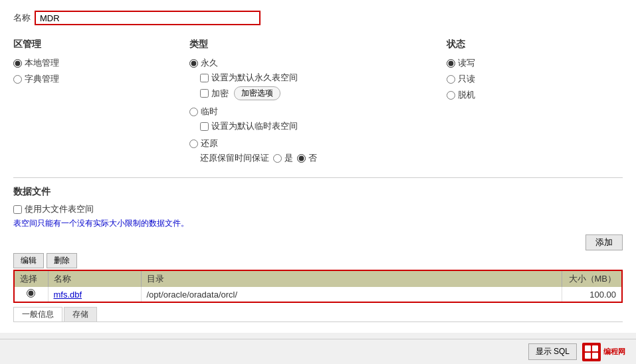  I want to click on restore-guarantee-row: 还原保留时间保证 是 否, so click(316, 158).